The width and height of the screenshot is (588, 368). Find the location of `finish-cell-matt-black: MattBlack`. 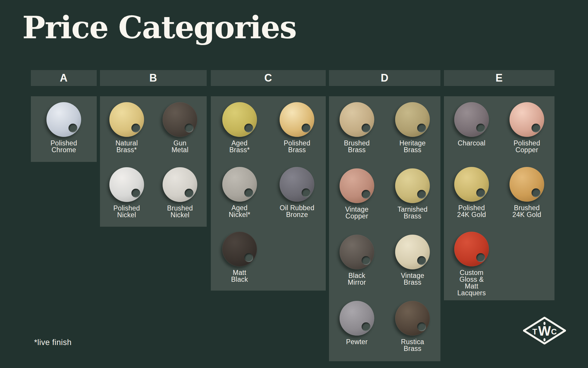

finish-cell-matt-black: MattBlack is located at coordinates (240, 258).